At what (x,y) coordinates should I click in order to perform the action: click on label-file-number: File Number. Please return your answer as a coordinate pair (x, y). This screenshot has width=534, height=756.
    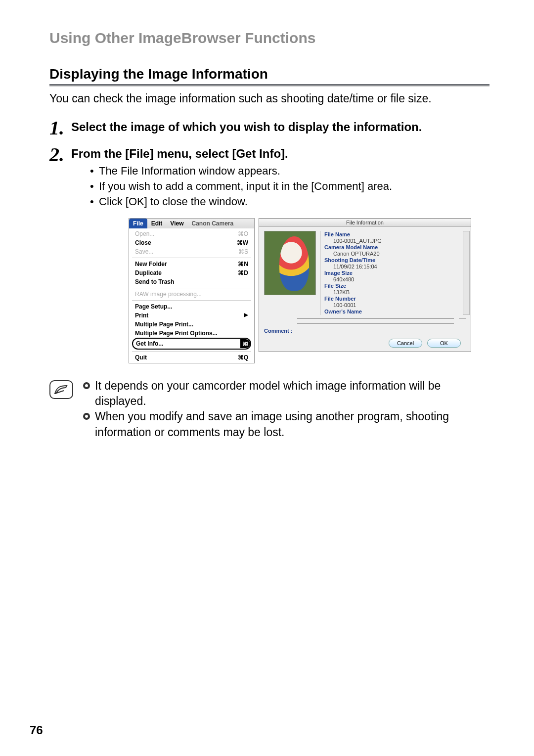
    Looking at the image, I should click on (395, 299).